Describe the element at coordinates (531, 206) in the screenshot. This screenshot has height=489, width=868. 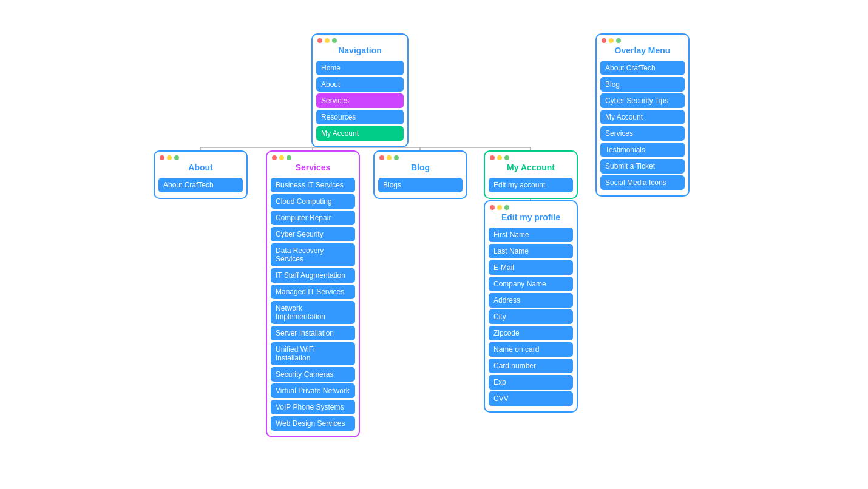
I see `editprofile-dots` at that location.